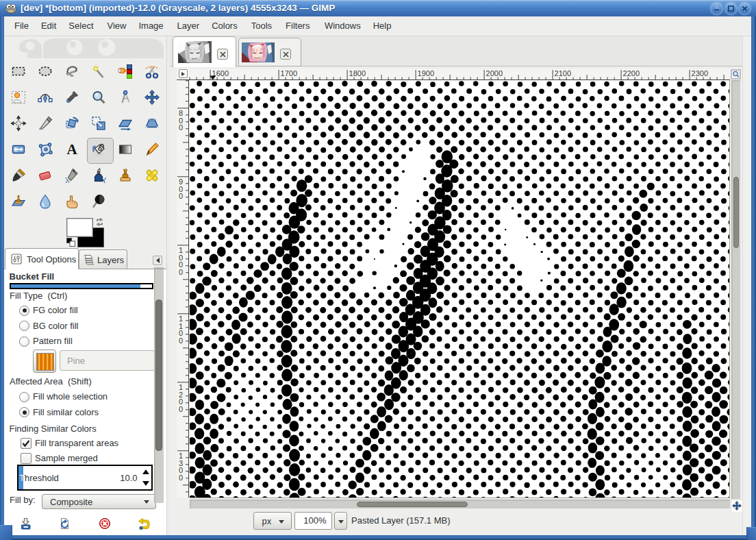 The width and height of the screenshot is (756, 540). What do you see at coordinates (146, 471) in the screenshot?
I see `threshold-spin-up` at bounding box center [146, 471].